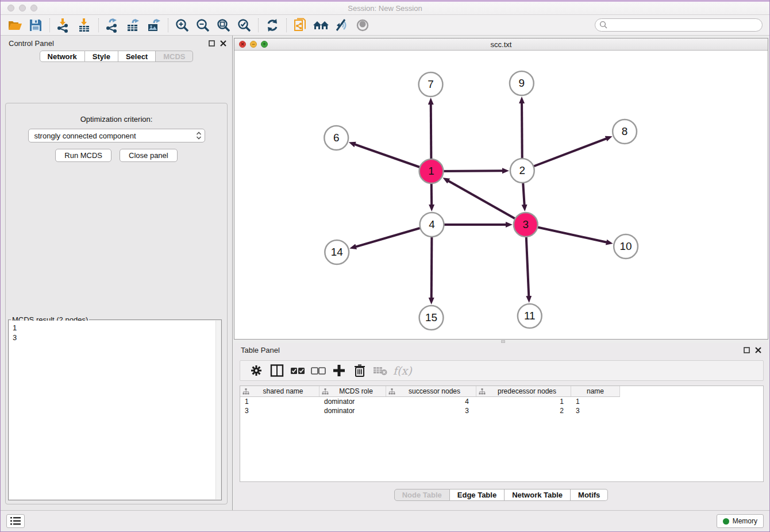  Describe the element at coordinates (422, 495) in the screenshot. I see `tab-node-table: Node Table` at that location.